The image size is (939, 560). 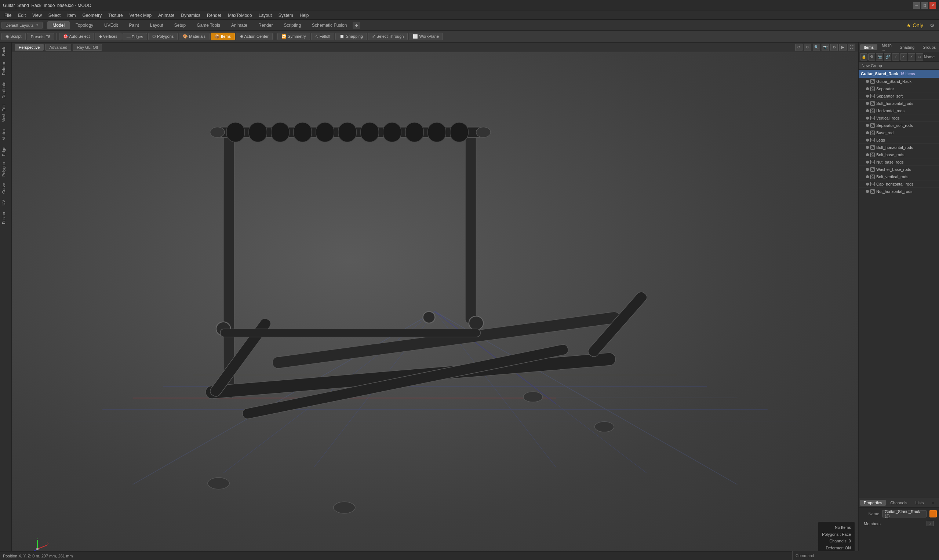 I want to click on command-bar: Command, so click(x=865, y=555).